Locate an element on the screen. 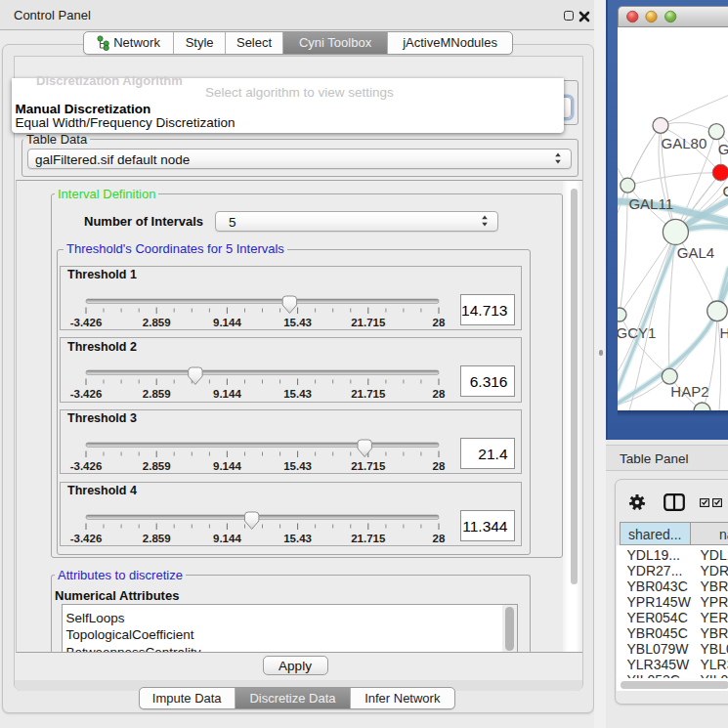 The height and width of the screenshot is (728, 728). svg-text: C is located at coordinates (725, 190).